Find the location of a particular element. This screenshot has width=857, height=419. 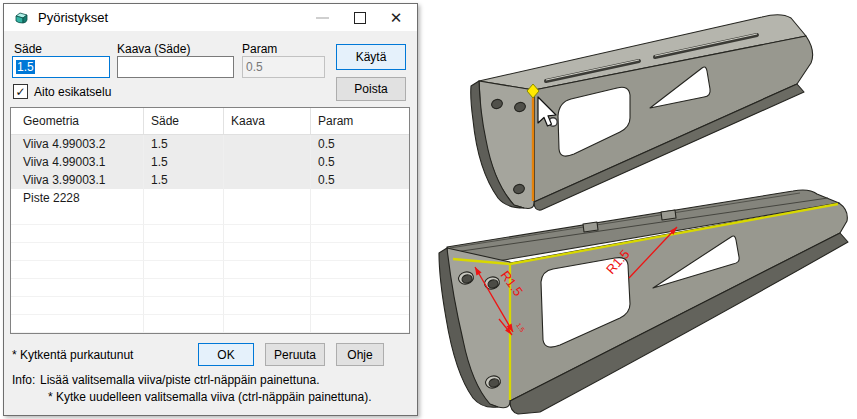

info-label: Info: is located at coordinates (24, 380).